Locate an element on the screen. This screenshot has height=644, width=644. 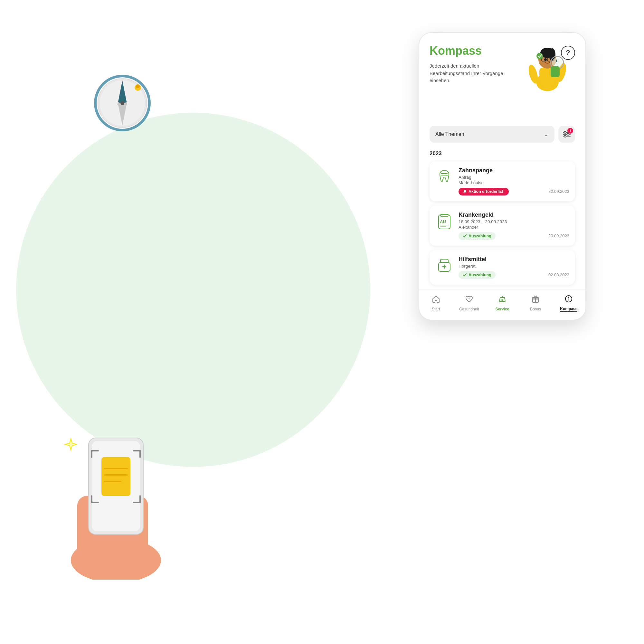
card-krankengeld-body: Krankengeld 18.09.2023 – 20.09.2023 Alex… is located at coordinates (514, 226).